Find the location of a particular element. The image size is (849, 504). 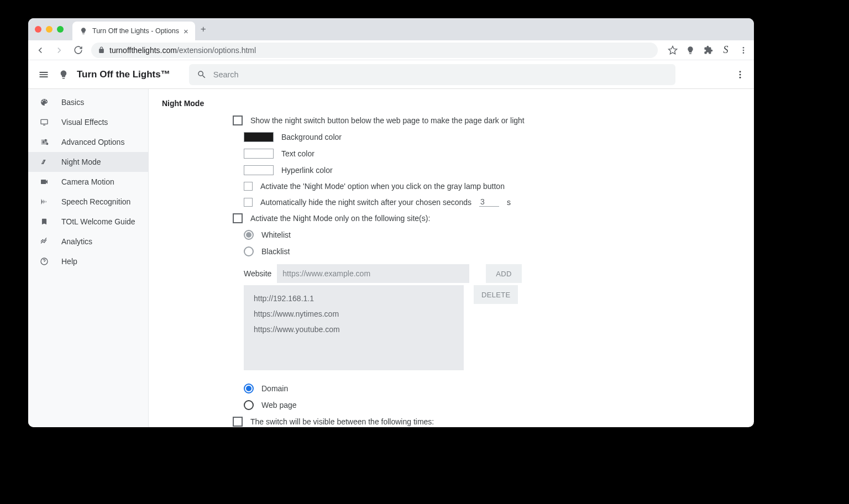

add-button: ADD is located at coordinates (504, 274).